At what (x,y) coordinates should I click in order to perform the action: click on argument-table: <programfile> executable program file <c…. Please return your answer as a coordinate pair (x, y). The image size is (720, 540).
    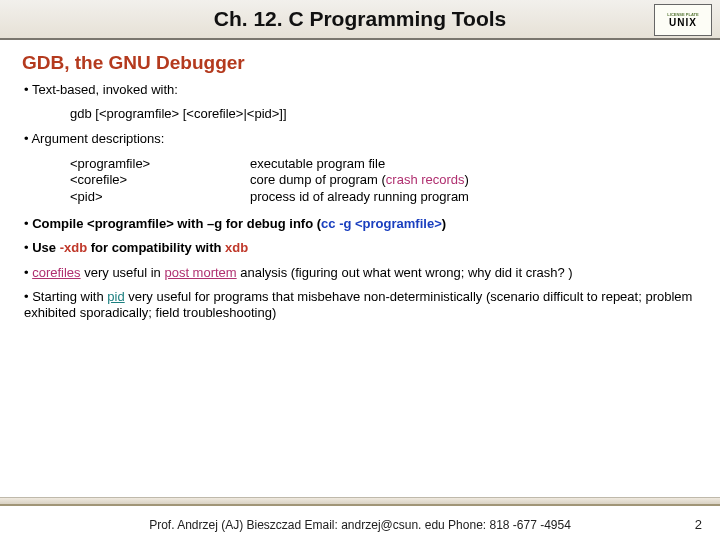
    Looking at the image, I should click on (386, 182).